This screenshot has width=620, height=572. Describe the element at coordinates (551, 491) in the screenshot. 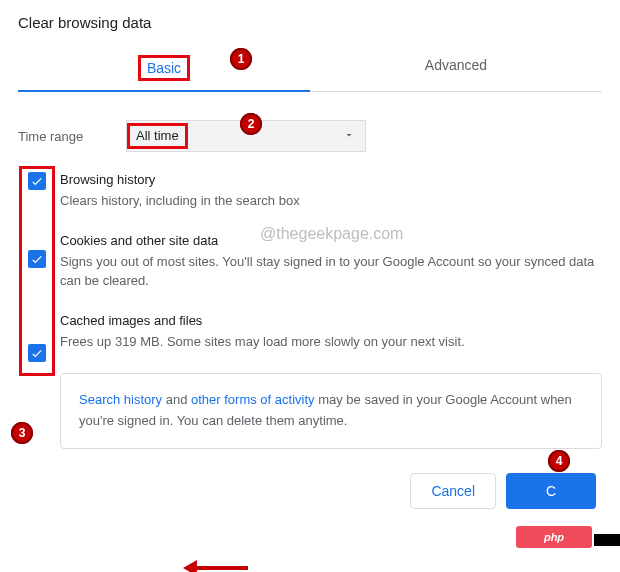

I see `clear-data-button: C` at that location.